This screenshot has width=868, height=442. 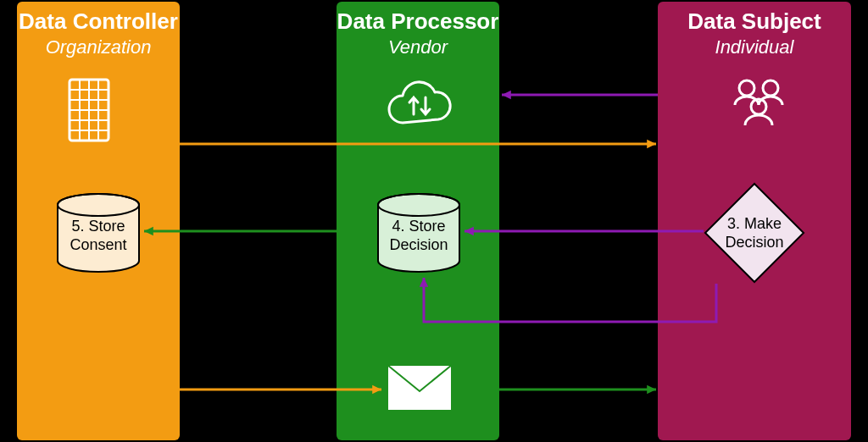 What do you see at coordinates (759, 108) in the screenshot?
I see `people-icon` at bounding box center [759, 108].